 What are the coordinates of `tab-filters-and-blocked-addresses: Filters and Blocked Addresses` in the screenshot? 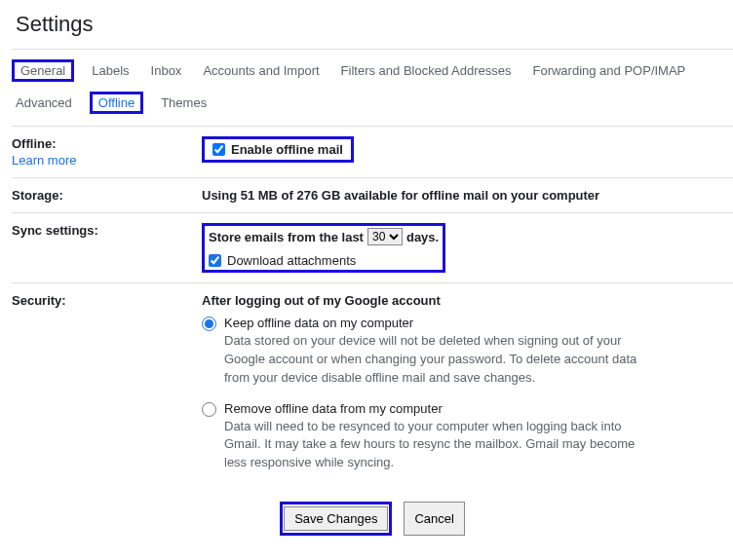 It's located at (427, 70).